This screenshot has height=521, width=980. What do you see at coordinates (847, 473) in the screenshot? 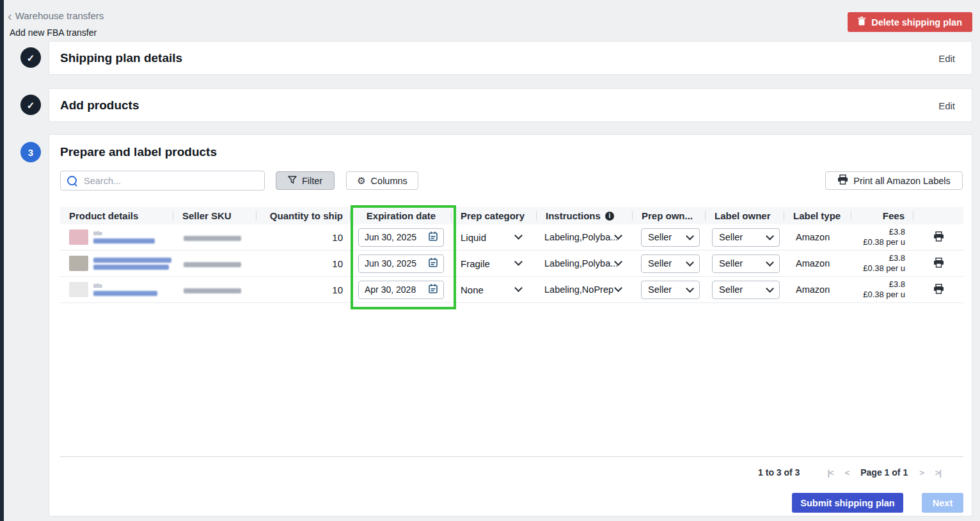
I see `prev-page-icon: <` at bounding box center [847, 473].